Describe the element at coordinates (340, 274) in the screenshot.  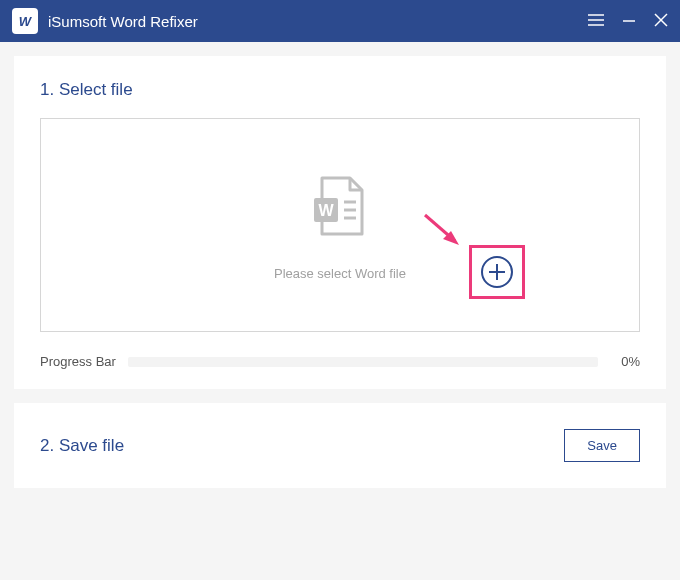
I see `select-file-prompt: Please select Word file` at that location.